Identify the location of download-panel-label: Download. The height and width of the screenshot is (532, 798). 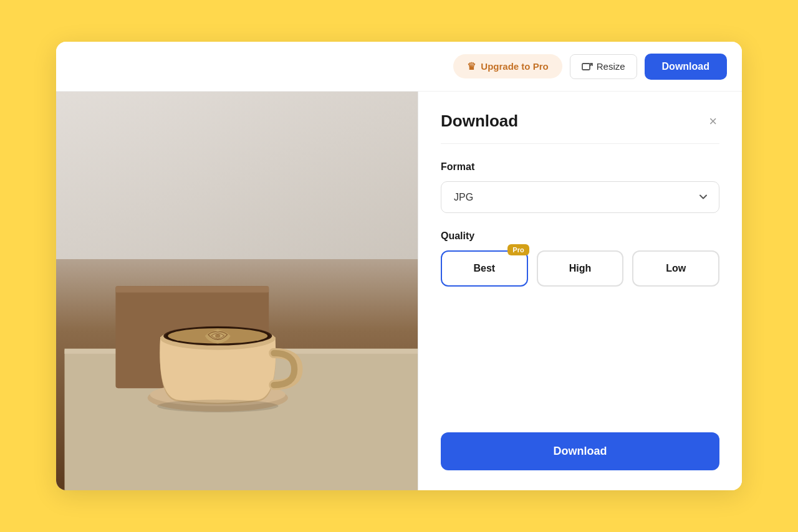
(580, 451).